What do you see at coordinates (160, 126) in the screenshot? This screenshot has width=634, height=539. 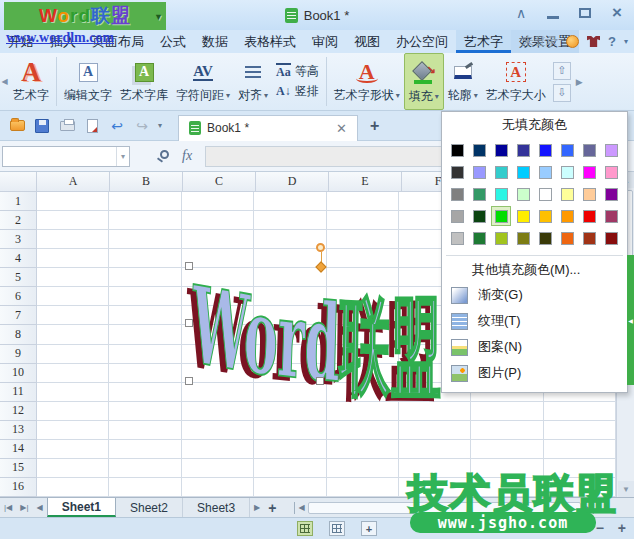 I see `quick-access-caret-icon: ▾` at bounding box center [160, 126].